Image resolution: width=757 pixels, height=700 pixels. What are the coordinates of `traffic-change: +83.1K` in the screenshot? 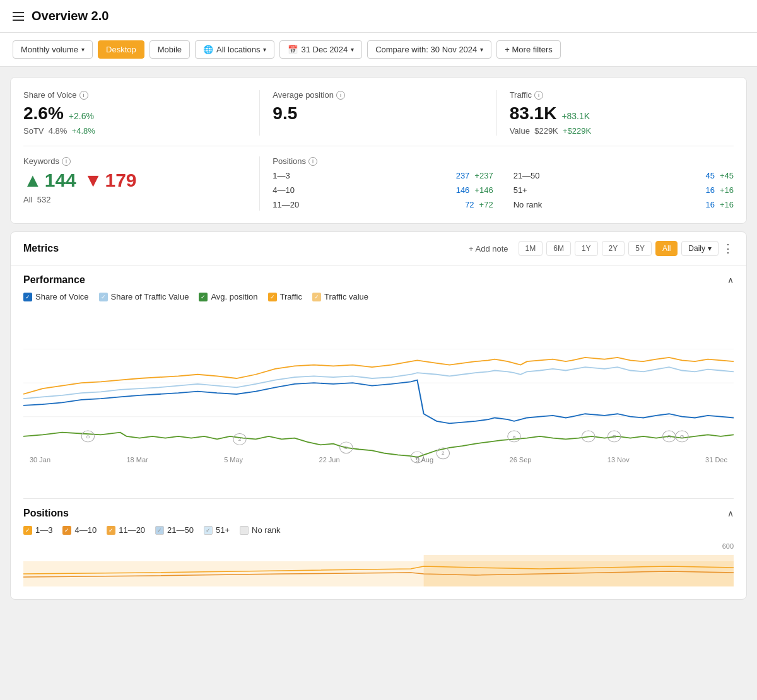 It's located at (575, 116).